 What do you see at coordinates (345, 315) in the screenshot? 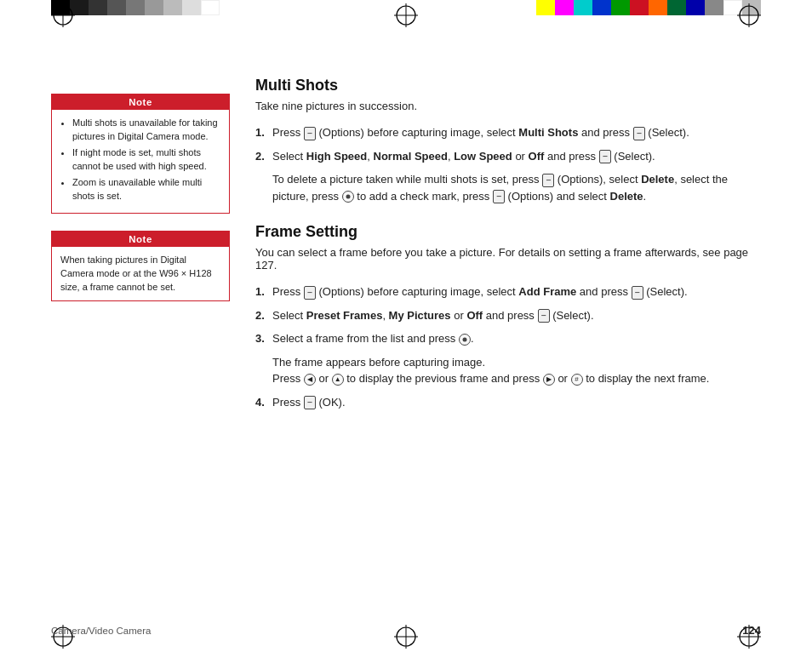
I see `fs2-bold-preset: Preset Frames` at bounding box center [345, 315].